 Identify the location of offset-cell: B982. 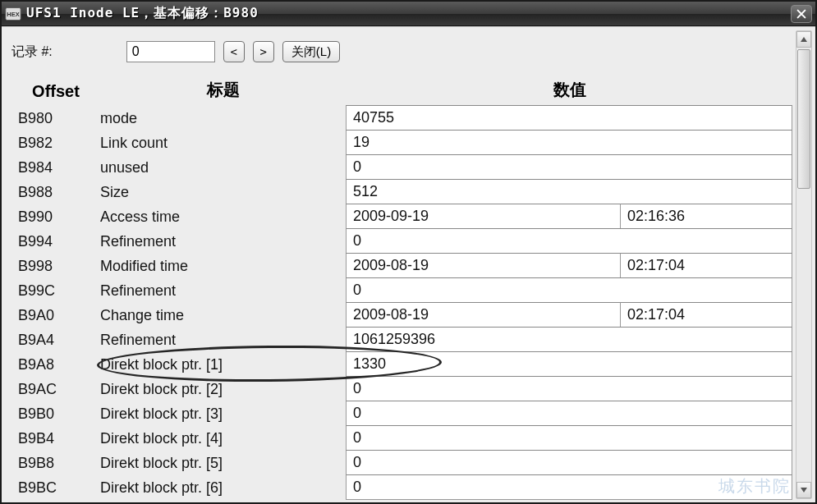
(56, 143).